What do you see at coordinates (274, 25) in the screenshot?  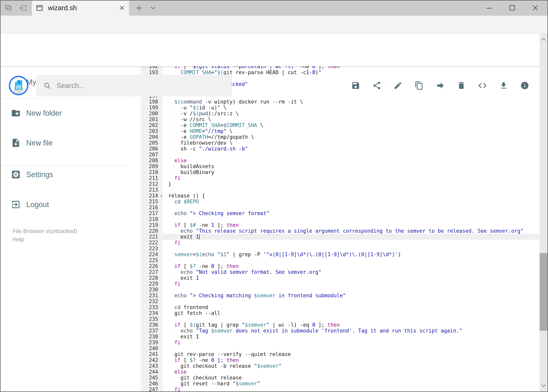 I see `browser-toolbar: filebrowser.web/files/wizard.sh` at bounding box center [274, 25].